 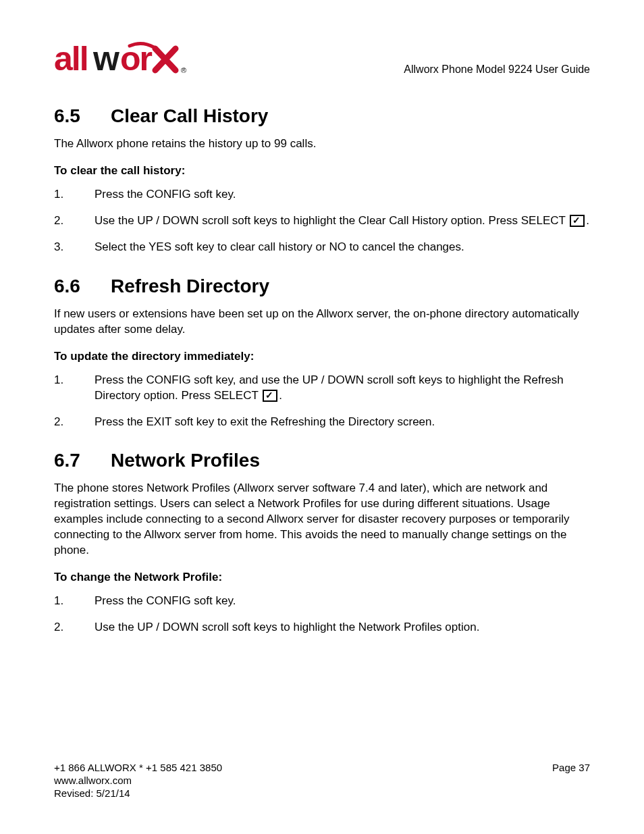 What do you see at coordinates (106, 59) in the screenshot?
I see `svg-text: w` at bounding box center [106, 59].